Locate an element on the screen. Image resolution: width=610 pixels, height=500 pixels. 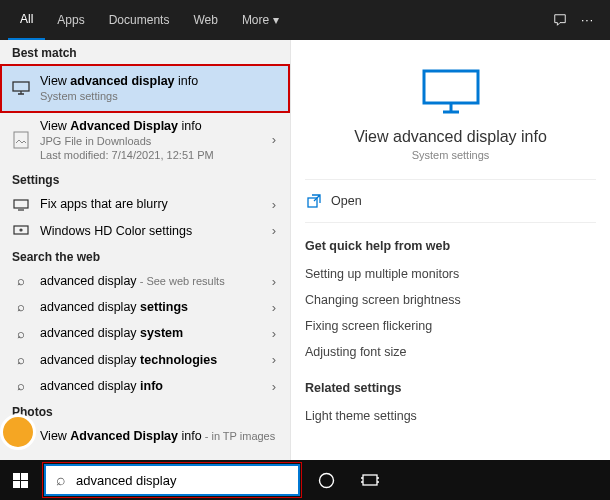
taskbar-search: ⌕ is located at coordinates (172, 480).